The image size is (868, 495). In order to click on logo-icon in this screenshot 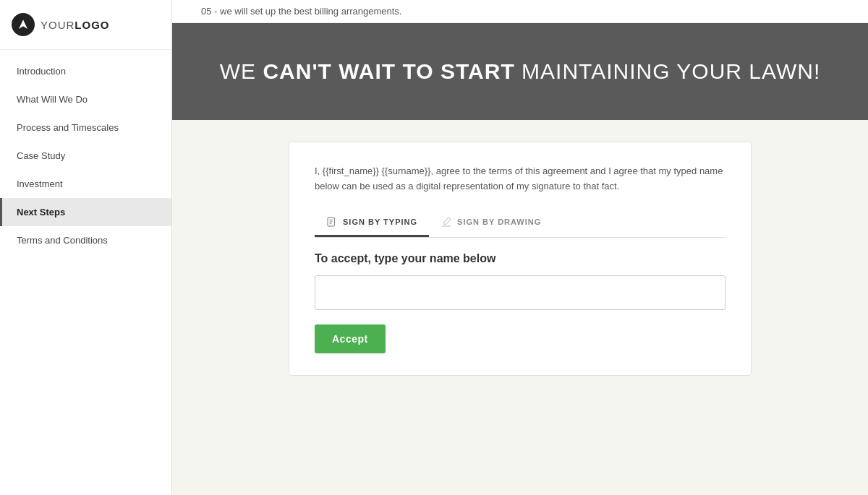, I will do `click(23, 25)`.